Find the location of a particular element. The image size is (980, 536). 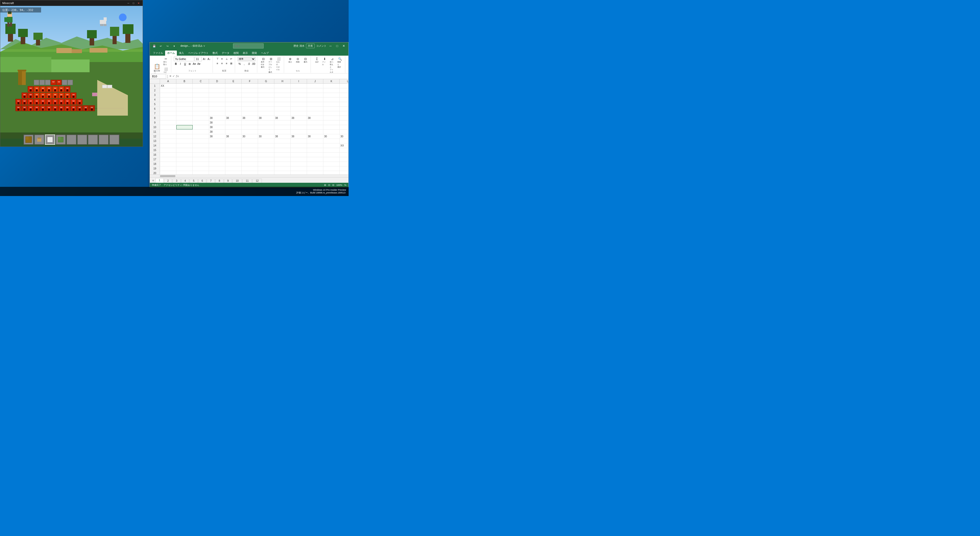

number-format-select: 標準 is located at coordinates (247, 59).